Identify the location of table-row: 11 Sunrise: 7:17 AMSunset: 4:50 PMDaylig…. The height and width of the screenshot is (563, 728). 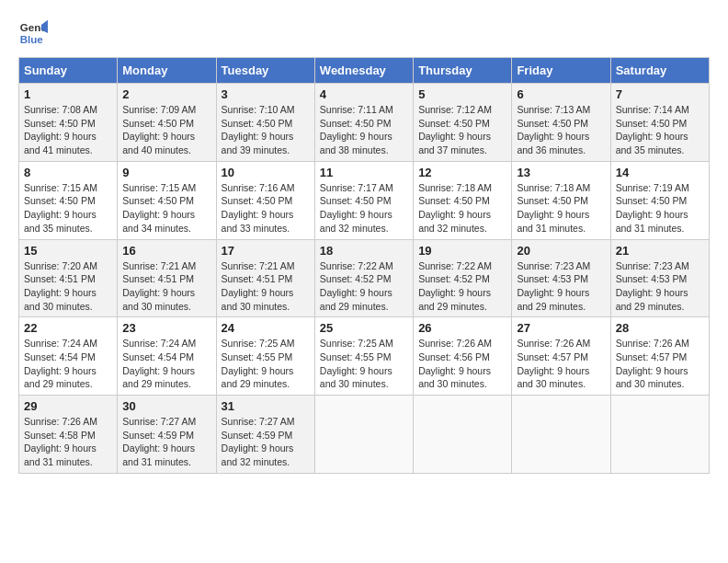
(364, 201).